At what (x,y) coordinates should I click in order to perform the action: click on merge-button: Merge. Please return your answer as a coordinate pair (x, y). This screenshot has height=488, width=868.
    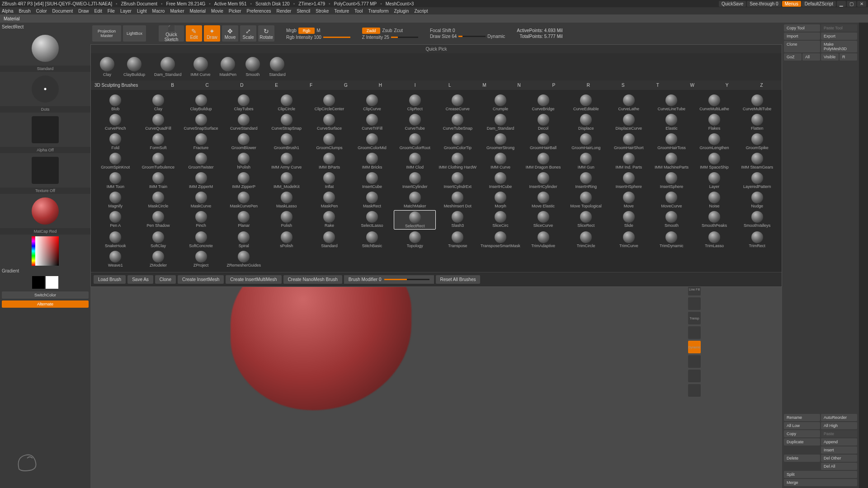
    Looking at the image, I should click on (821, 483).